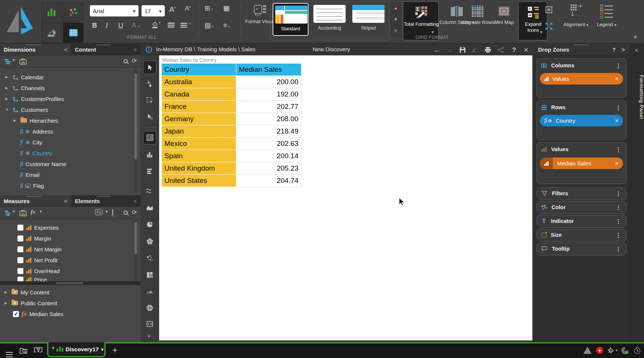  Describe the element at coordinates (150, 171) in the screenshot. I see `bar-chart-tool` at that location.